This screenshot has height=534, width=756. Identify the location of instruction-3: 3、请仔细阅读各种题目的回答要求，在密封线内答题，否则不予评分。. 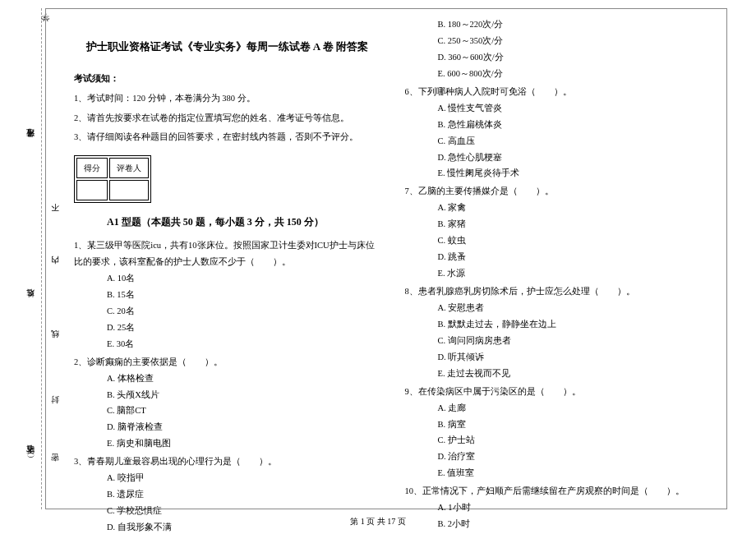
(227, 137).